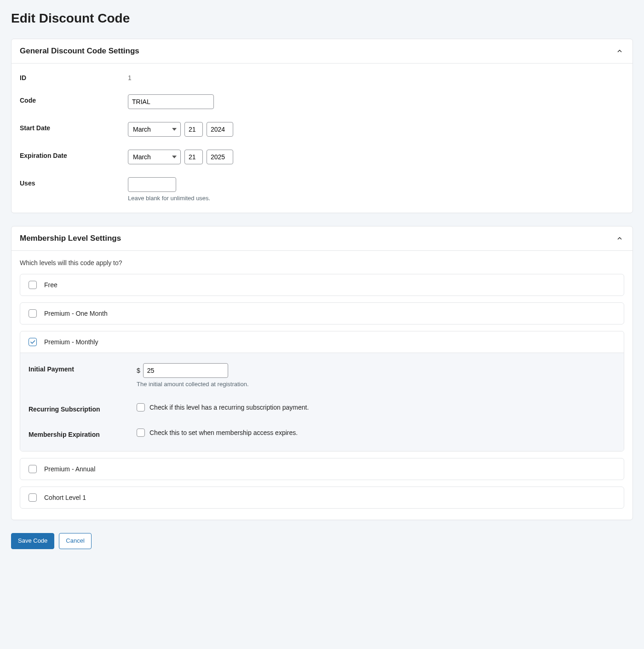  Describe the element at coordinates (322, 402) in the screenshot. I see `level-sub-premium-monthly: Initial Payment $ The initial amount col…` at that location.